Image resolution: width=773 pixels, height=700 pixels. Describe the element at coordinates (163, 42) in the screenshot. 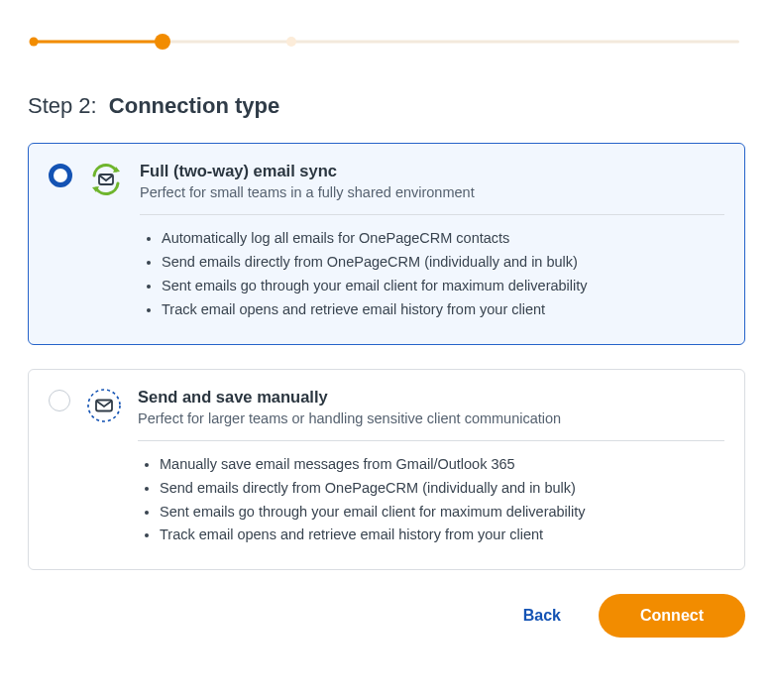

I see `progress-step-2-dot` at that location.